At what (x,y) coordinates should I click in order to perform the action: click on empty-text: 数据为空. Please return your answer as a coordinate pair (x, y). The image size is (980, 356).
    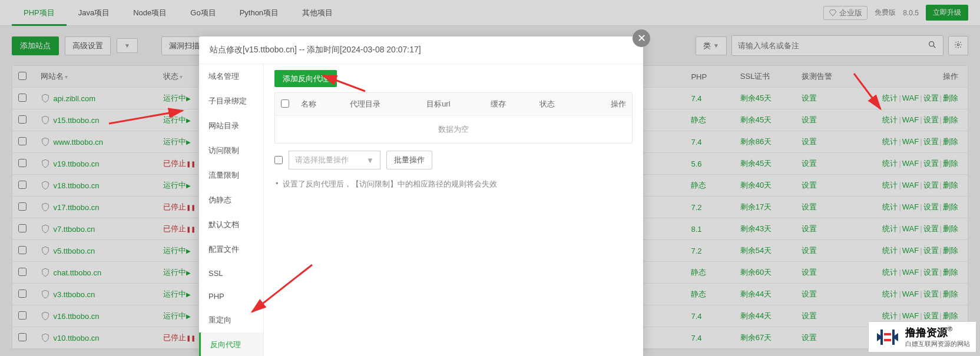
    Looking at the image, I should click on (453, 129).